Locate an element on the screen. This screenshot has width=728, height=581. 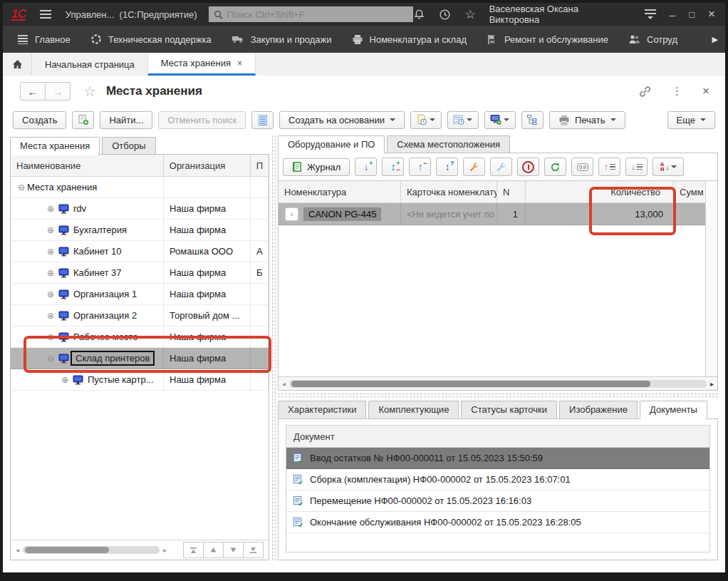
vertical-splitter is located at coordinates (274, 348).